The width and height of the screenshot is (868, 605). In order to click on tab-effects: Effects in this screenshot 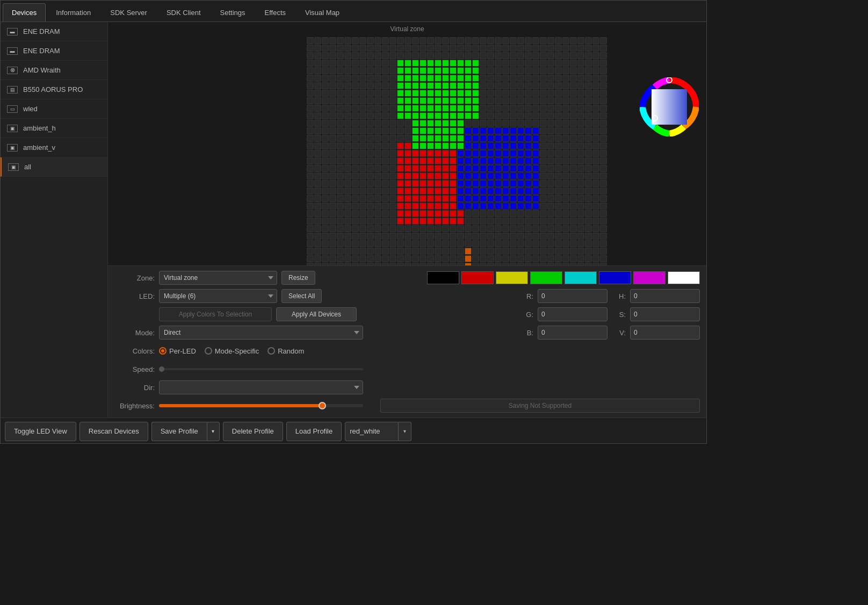, I will do `click(276, 12)`.